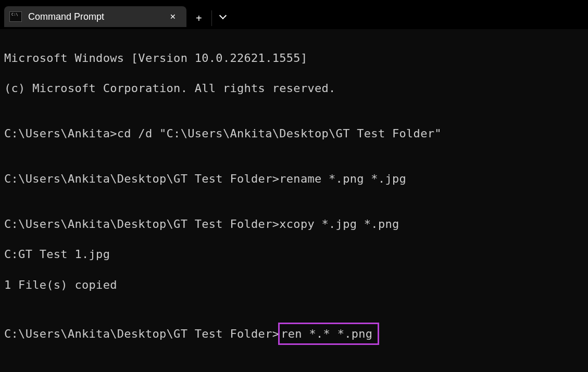  I want to click on prompt-prefix: C:\Users\Ankita\Desktop\GT Test Folder>, so click(142, 334).